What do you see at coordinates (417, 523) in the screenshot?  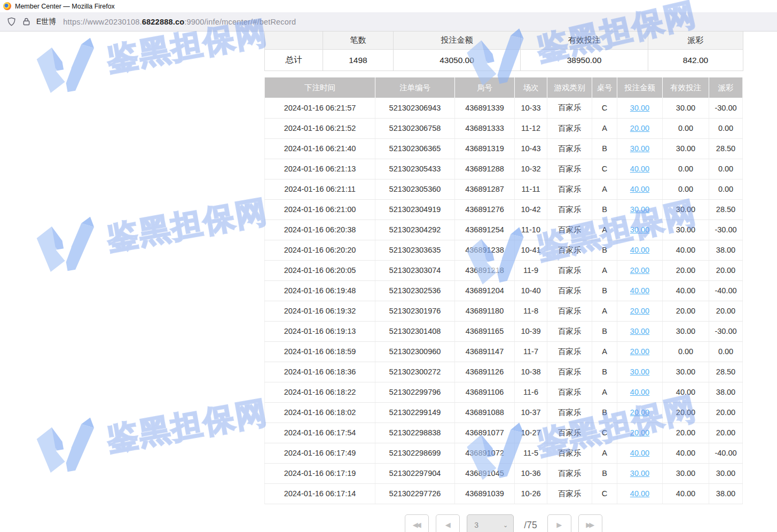 I see `first-page-button: ◀◀` at bounding box center [417, 523].